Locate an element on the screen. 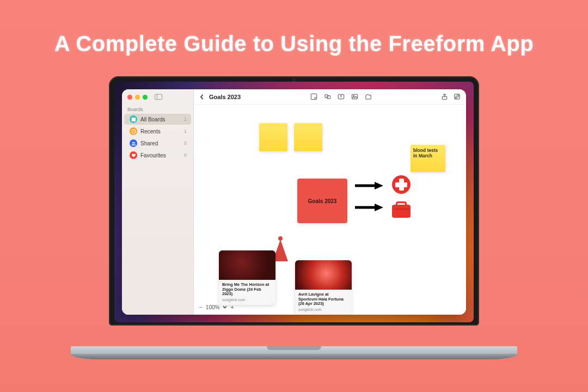  share-icon is located at coordinates (444, 97).